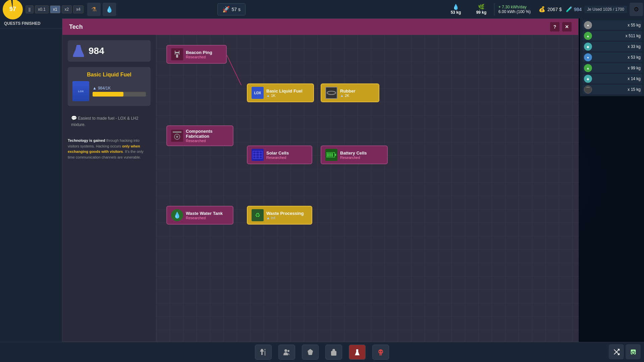 The width and height of the screenshot is (644, 362). I want to click on settings-icon-slot: ⚙, so click(636, 9).